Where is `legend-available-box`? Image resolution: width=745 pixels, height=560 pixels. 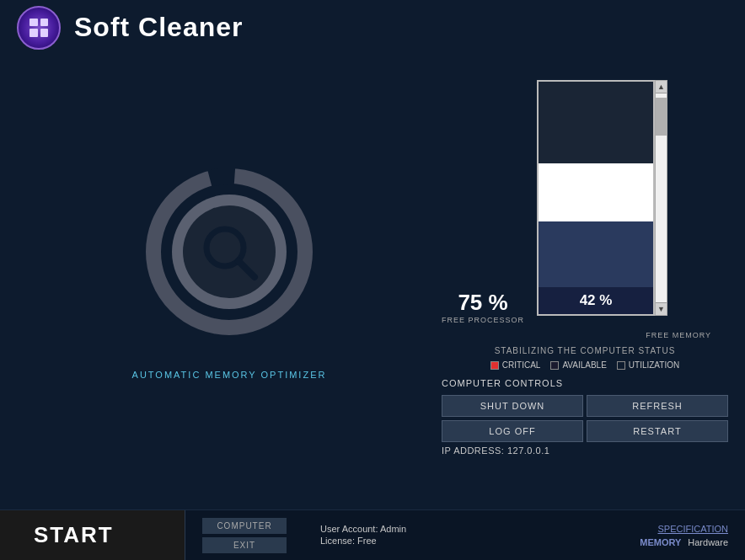 legend-available-box is located at coordinates (555, 365).